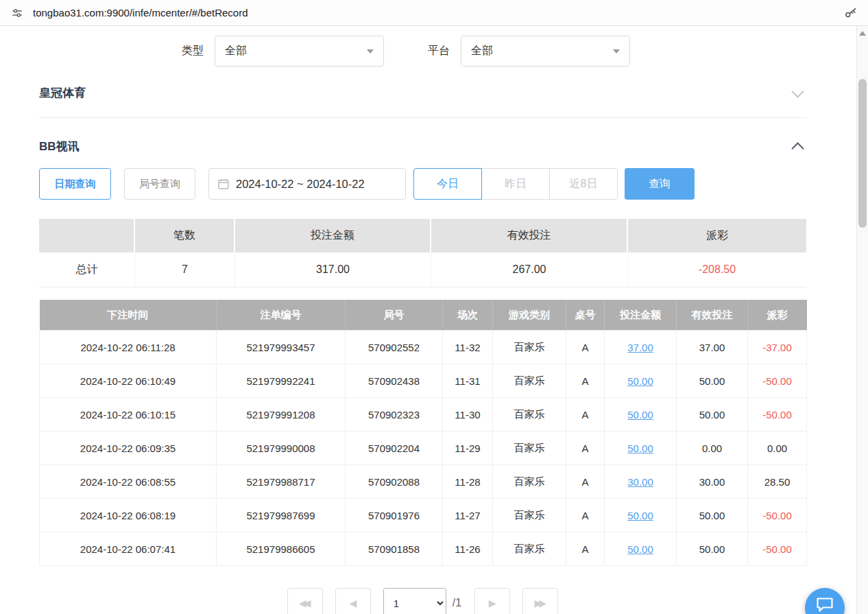 The height and width of the screenshot is (614, 868). Describe the element at coordinates (394, 516) in the screenshot. I see `cell-round_no: 570901976` at that location.